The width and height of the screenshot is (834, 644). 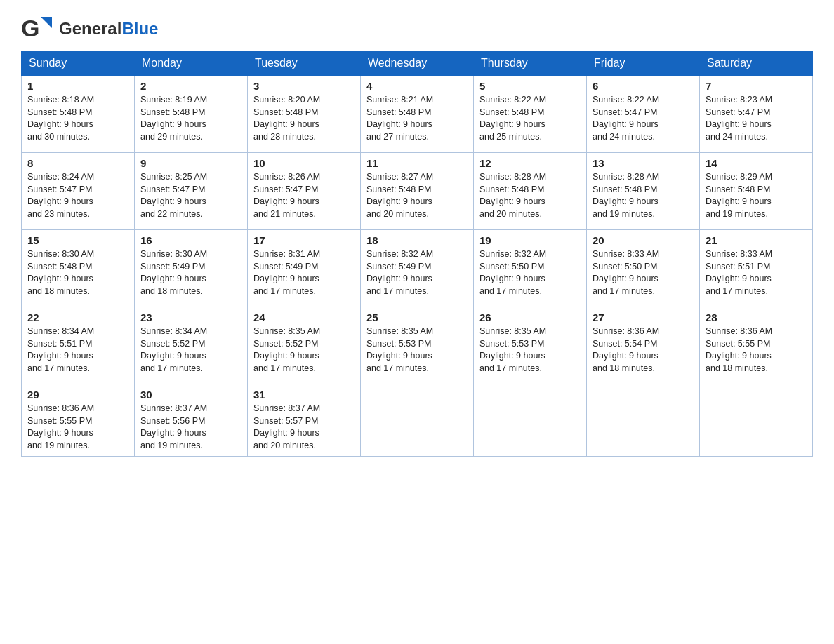 I want to click on day-info: Sunrise: 8:24 AM Sunset: 5:47 PM Dayligh…, so click(x=78, y=196).